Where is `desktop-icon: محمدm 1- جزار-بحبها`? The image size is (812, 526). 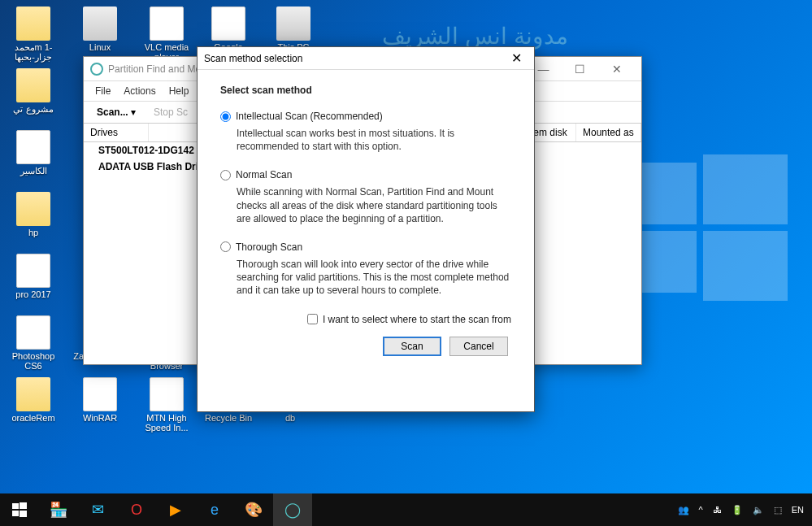 desktop-icon: محمدm 1- جزار-بحبها is located at coordinates (33, 34).